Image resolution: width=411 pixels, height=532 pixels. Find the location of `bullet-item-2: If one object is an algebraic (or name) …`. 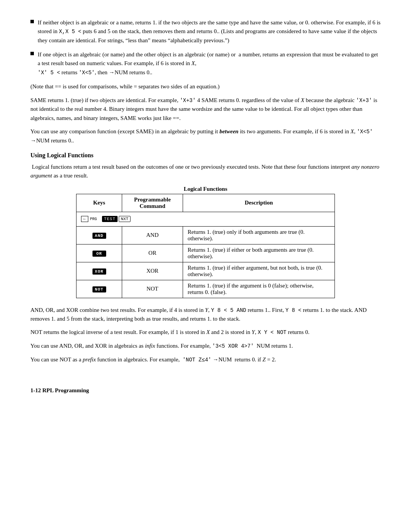

bullet-item-2: If one object is an algebraic (or name) … is located at coordinates (206, 64).